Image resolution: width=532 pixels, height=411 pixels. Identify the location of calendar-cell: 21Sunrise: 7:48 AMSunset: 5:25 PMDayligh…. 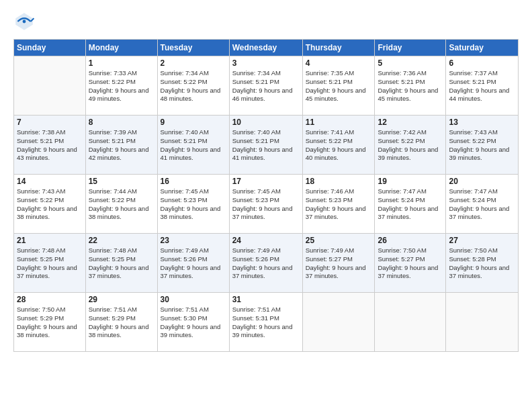
(50, 263).